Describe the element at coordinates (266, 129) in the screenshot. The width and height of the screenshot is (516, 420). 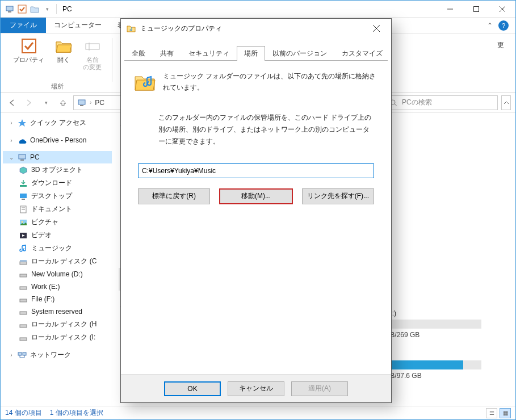
I see `dialog-note: このフォルダー内のファイルの保管場所を、このハード ドライブ上の別の場所、別のド…` at that location.